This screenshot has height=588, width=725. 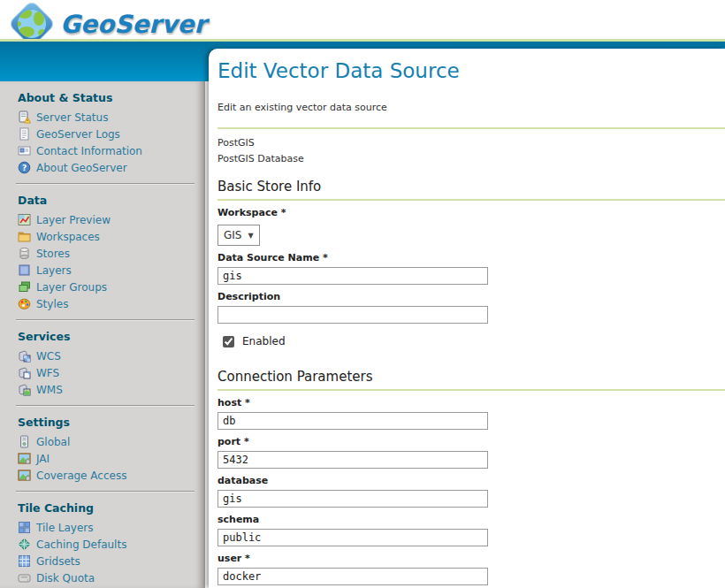 What do you see at coordinates (471, 159) in the screenshot?
I see `store-type-description: PostGIS Database` at bounding box center [471, 159].